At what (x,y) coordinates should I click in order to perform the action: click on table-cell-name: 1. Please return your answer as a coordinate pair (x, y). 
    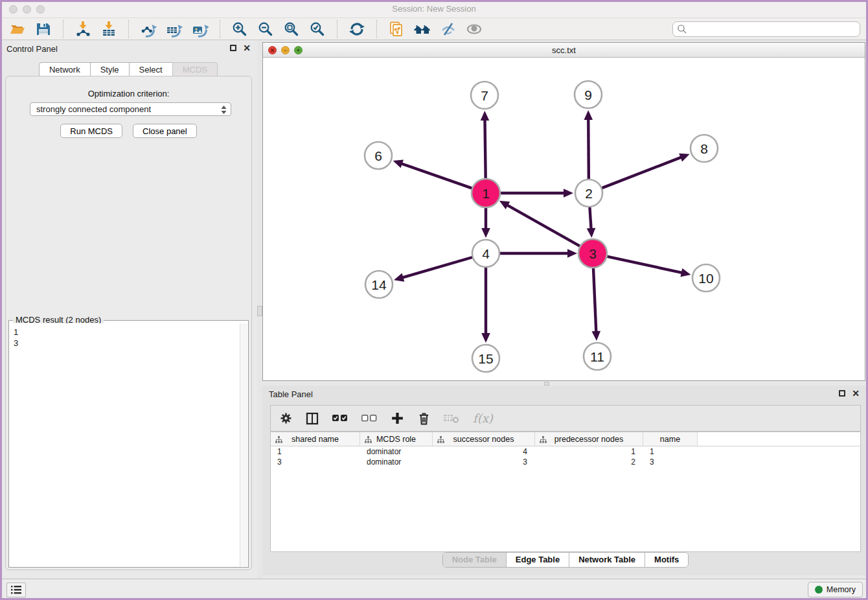
    Looking at the image, I should click on (670, 452).